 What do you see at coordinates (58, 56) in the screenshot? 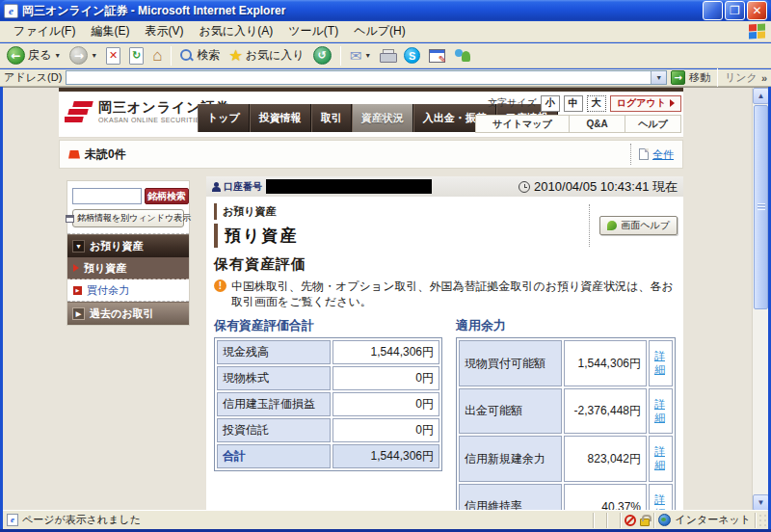
I see `back-dropdown-icon: ▼` at bounding box center [58, 56].